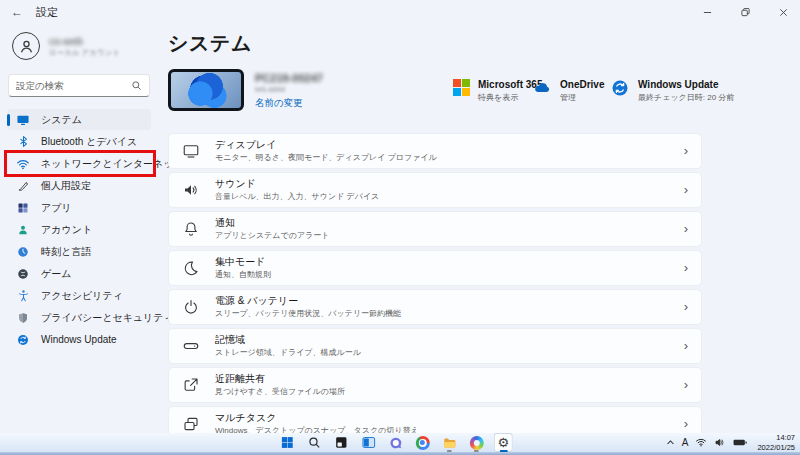 This screenshot has width=800, height=455. I want to click on settings-row-focus: 集中モード 通知、自動規則 ›, so click(435, 268).